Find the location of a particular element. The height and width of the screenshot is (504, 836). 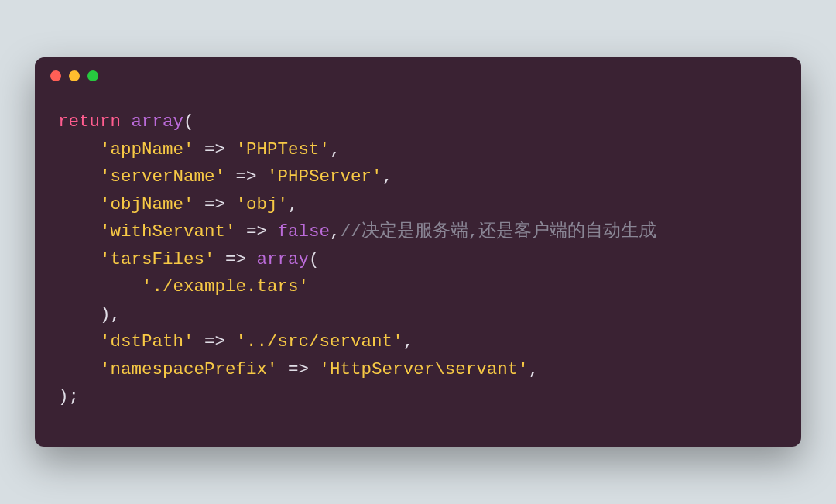

zoom-icon is located at coordinates (93, 76).